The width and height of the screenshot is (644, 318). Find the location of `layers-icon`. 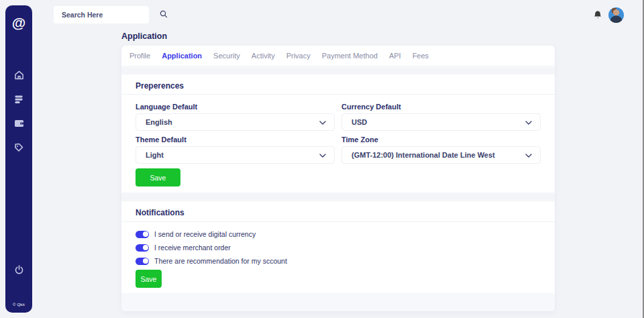

layers-icon is located at coordinates (19, 99).